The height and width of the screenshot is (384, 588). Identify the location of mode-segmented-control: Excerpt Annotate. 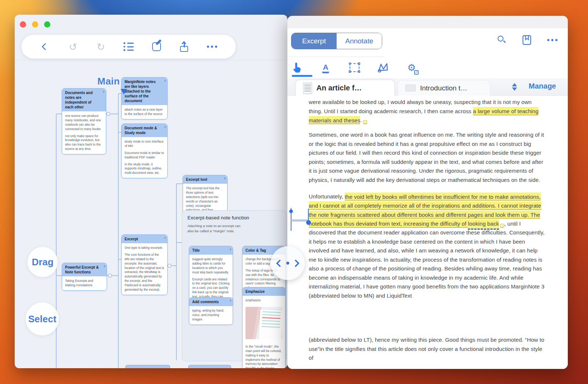
(337, 41).